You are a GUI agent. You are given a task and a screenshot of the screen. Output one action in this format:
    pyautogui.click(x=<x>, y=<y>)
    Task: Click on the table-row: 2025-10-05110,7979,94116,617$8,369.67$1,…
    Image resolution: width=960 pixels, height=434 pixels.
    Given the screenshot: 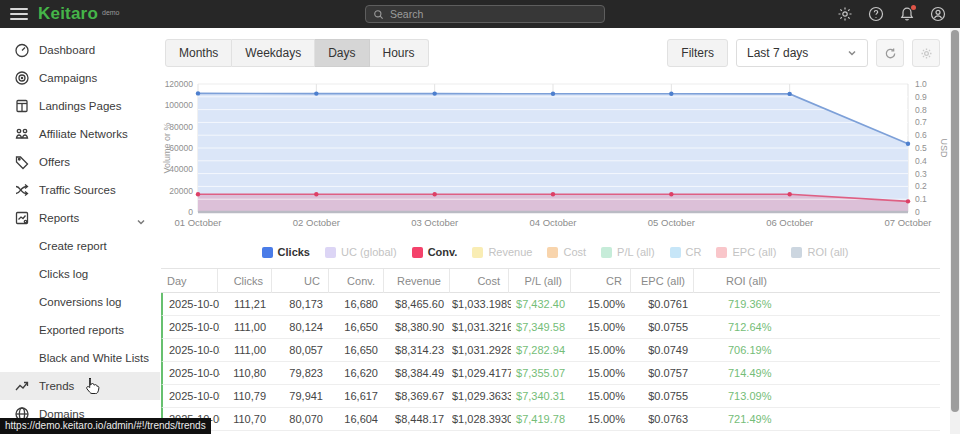 What is the action you would take?
    pyautogui.click(x=550, y=396)
    